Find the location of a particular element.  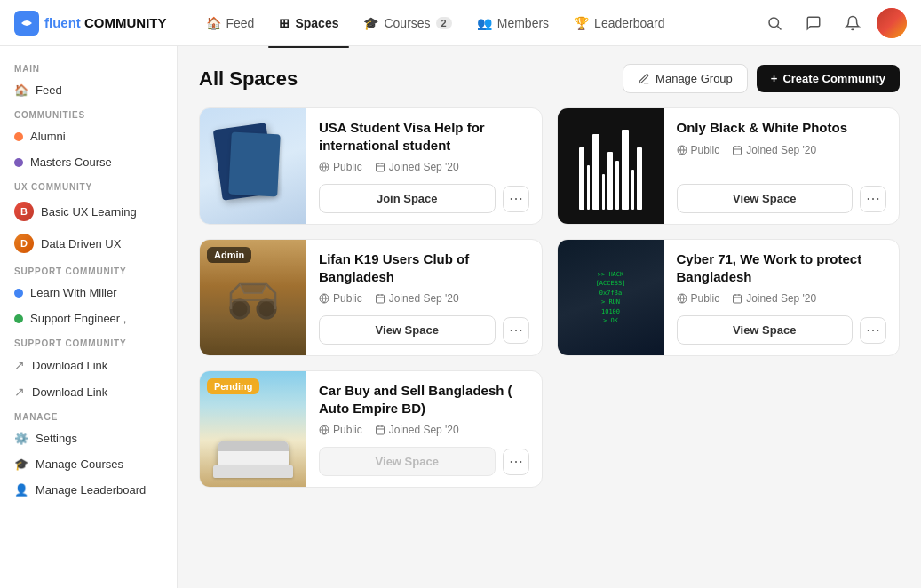

card-footer-3: View Space ⋯ is located at coordinates (425, 330).